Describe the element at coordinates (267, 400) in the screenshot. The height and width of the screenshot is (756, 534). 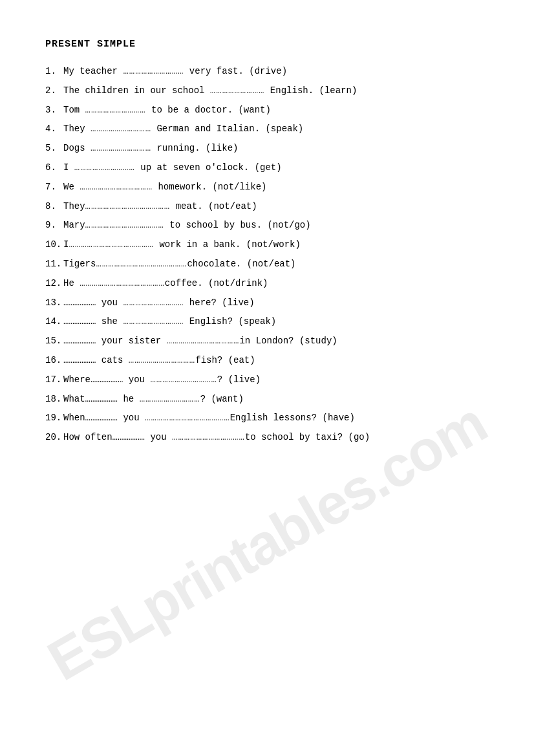
I see `list-item: What……………… he …………………………? (want)` at that location.